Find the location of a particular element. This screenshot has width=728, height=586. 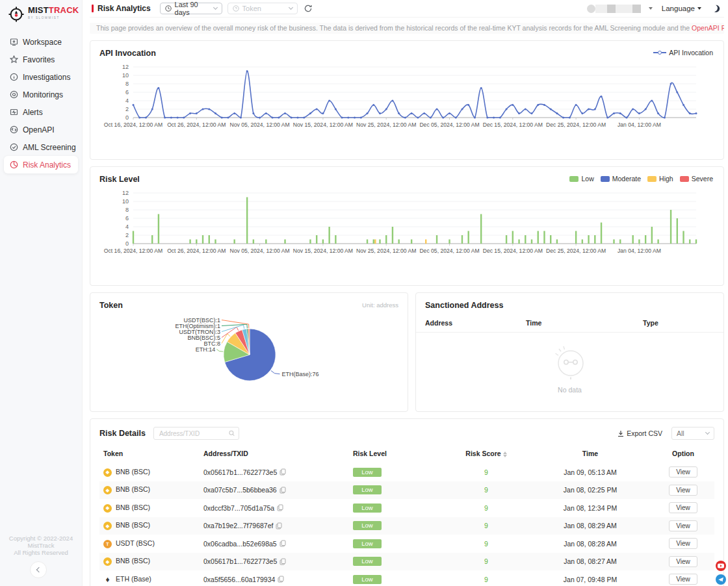

bnb-coin-icon: ◆ is located at coordinates (108, 473).